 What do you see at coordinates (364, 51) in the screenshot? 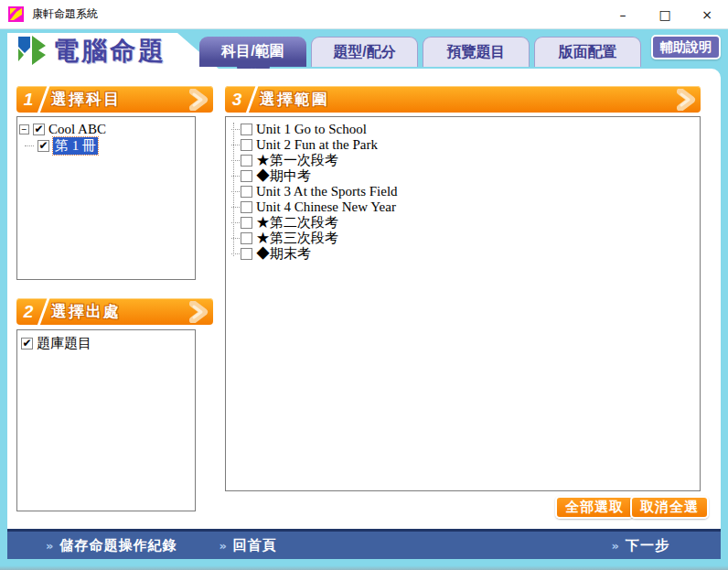
I see `tab-question-type: 題型/配分` at bounding box center [364, 51].